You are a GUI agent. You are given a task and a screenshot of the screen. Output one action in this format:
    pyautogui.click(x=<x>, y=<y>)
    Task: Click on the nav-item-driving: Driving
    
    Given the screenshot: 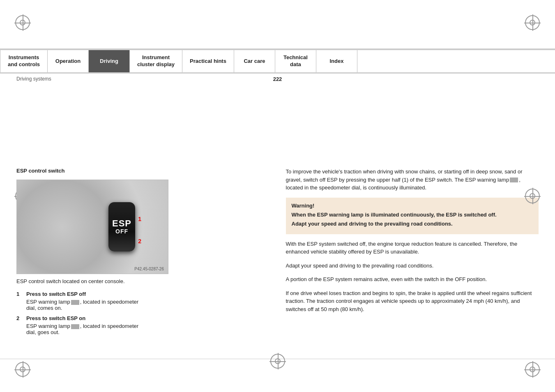 What is the action you would take?
    pyautogui.click(x=109, y=61)
    